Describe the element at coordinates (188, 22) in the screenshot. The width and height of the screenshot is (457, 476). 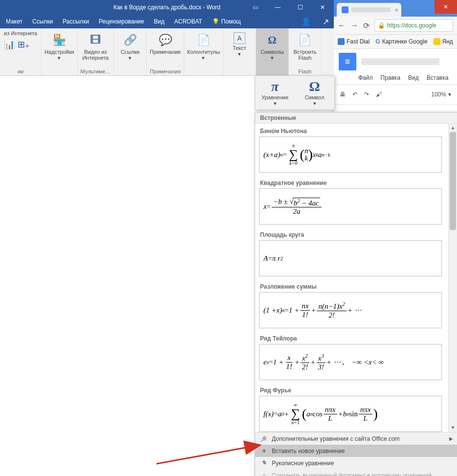
I see `tab-acrobat: ACROBAT` at that location.